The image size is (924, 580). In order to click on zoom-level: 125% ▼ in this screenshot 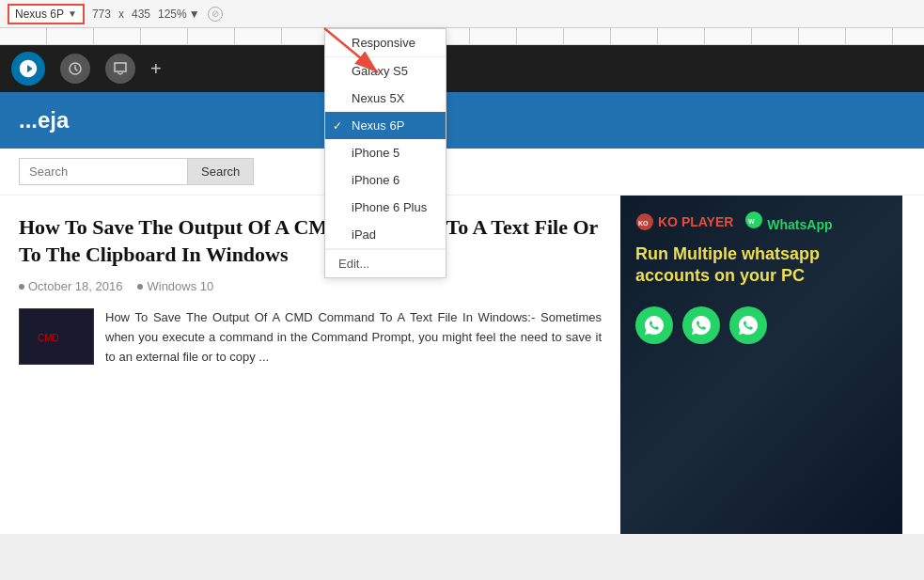, I will do `click(179, 14)`.